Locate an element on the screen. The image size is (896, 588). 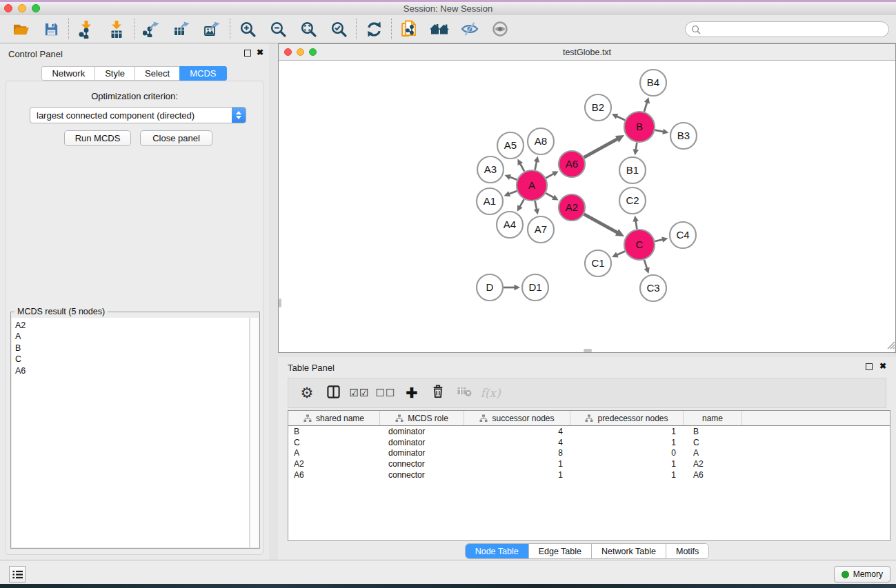
mcds-result-item: A6 is located at coordinates (132, 371).